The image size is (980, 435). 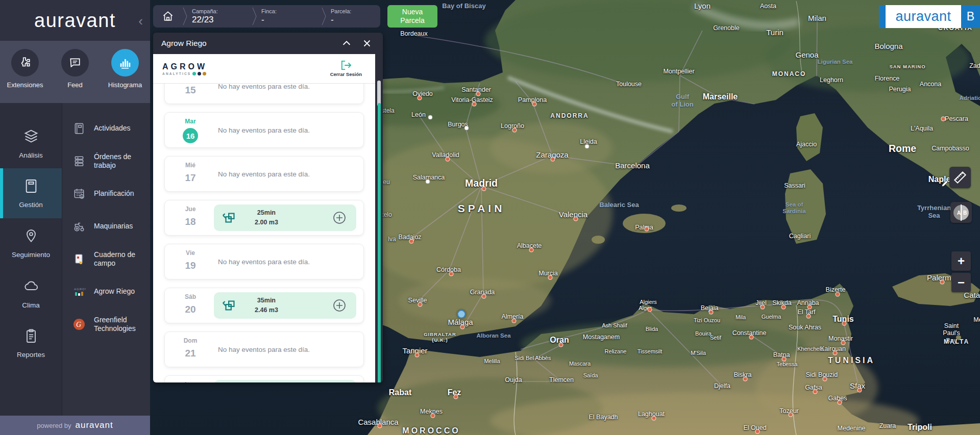 I want to click on submenu-item-agrow-riego: AGROW Agrow Riego, so click(x=106, y=292).